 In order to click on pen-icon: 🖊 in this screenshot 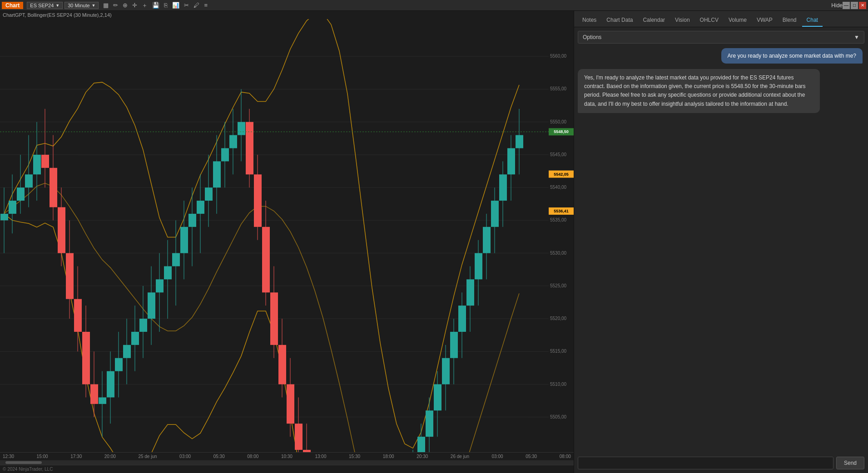, I will do `click(196, 5)`.